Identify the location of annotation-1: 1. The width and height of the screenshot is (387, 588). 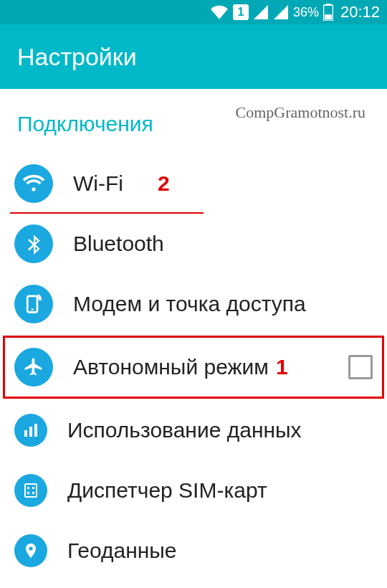
(282, 367).